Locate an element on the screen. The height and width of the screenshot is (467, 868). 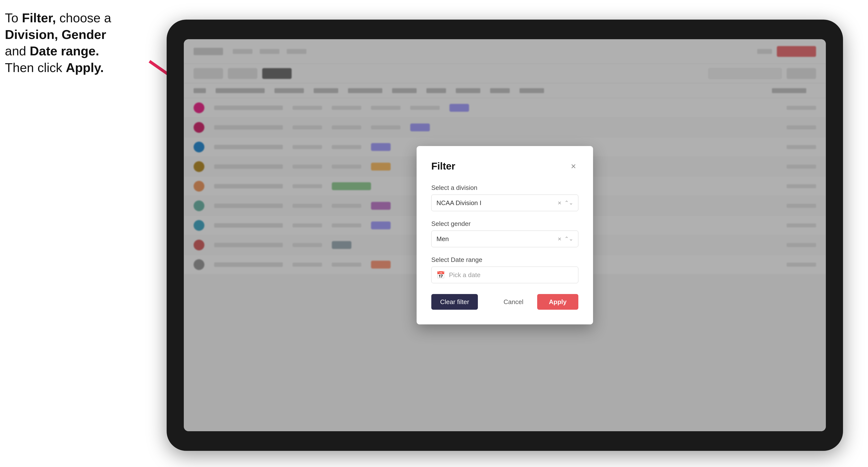
instruction-line4: Then click Apply. is located at coordinates (55, 68).